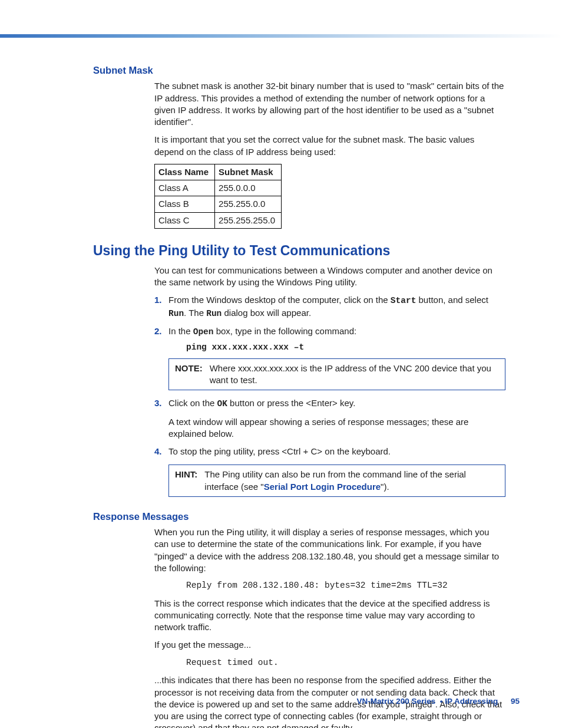  I want to click on subnet-p1: The subnet mask is another 32-bit binary…, so click(330, 104).